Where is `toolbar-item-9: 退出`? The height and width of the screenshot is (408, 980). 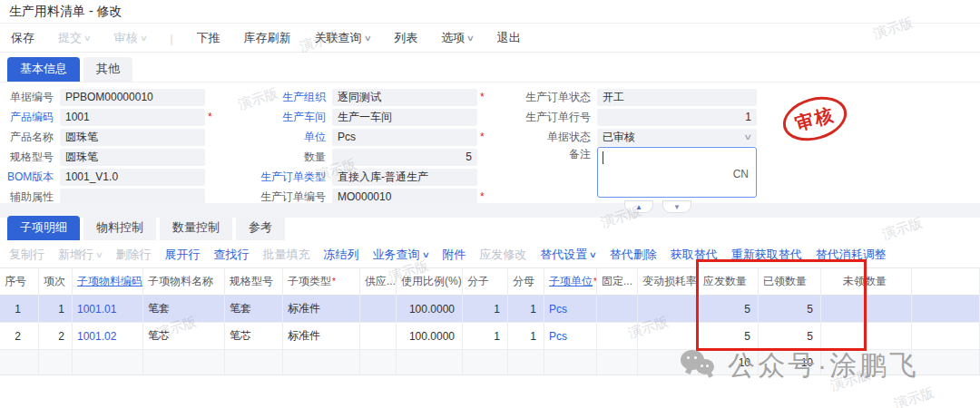
toolbar-item-9: 退出 is located at coordinates (509, 38).